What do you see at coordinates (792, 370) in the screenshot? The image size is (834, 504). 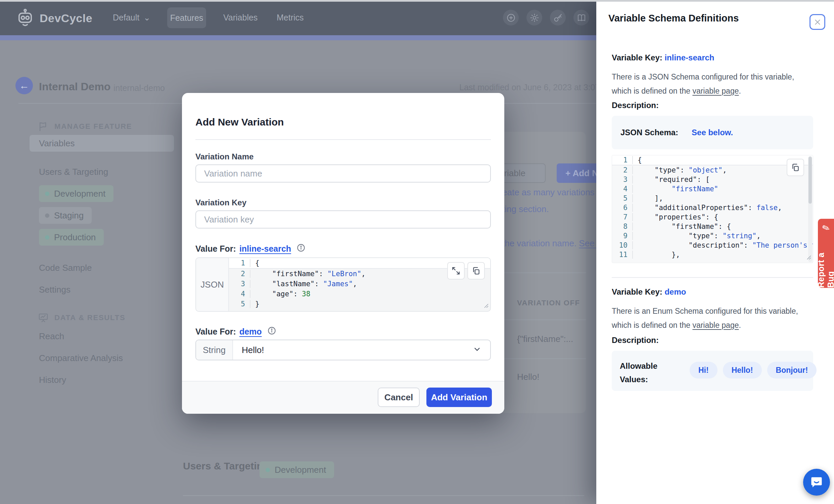 I see `allowable-value-pill: Bonjour!` at bounding box center [792, 370].